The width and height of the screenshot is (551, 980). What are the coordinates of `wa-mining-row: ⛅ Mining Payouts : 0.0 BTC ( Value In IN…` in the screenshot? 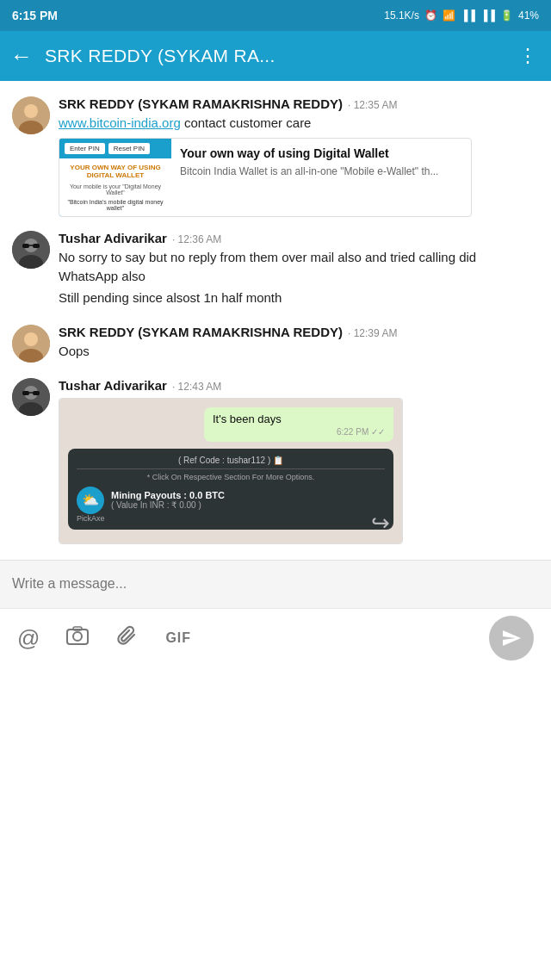 It's located at (231, 500).